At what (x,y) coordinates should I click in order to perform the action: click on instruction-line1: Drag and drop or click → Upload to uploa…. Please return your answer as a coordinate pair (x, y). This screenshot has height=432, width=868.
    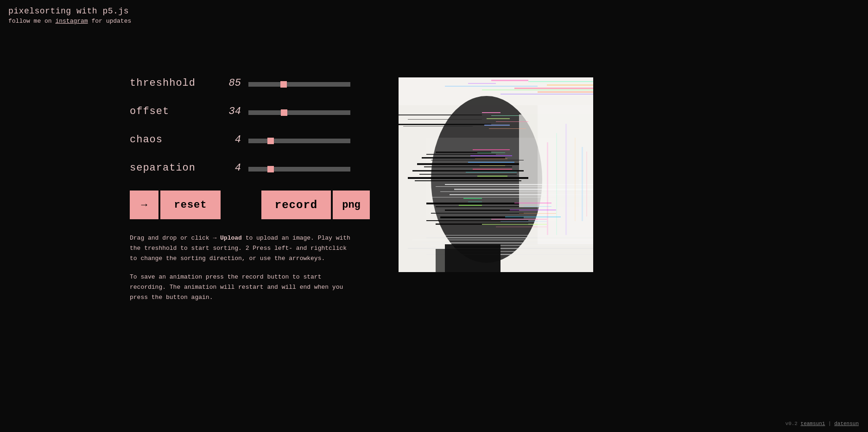
    Looking at the image, I should click on (243, 248).